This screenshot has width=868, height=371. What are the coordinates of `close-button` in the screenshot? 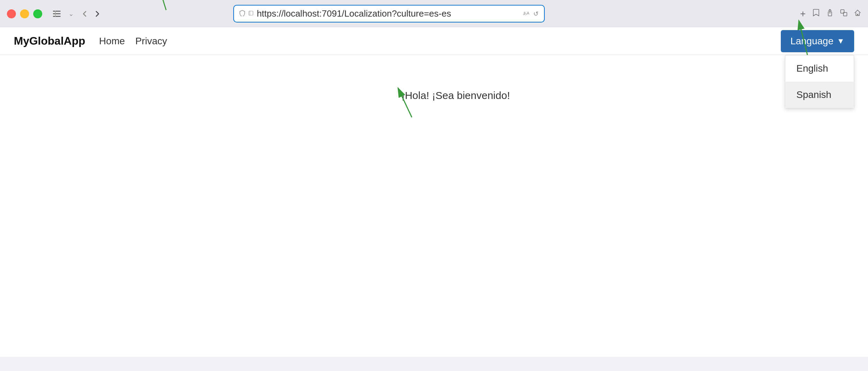 It's located at (11, 14).